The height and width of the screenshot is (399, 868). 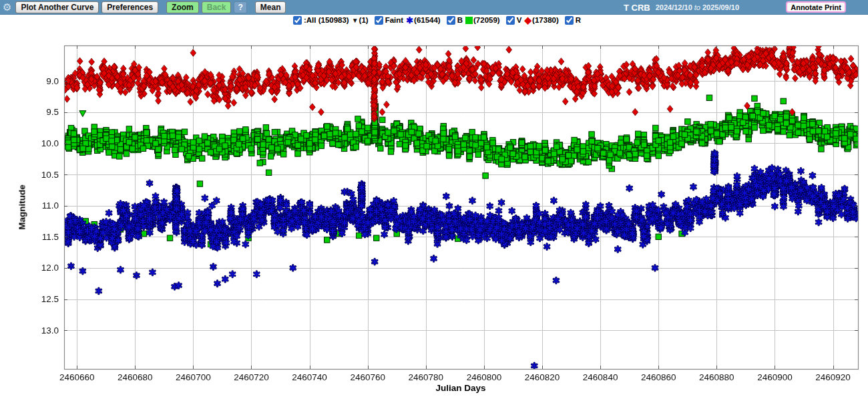 What do you see at coordinates (553, 20) in the screenshot?
I see `legend-item-r: ◆ (17380) R` at bounding box center [553, 20].